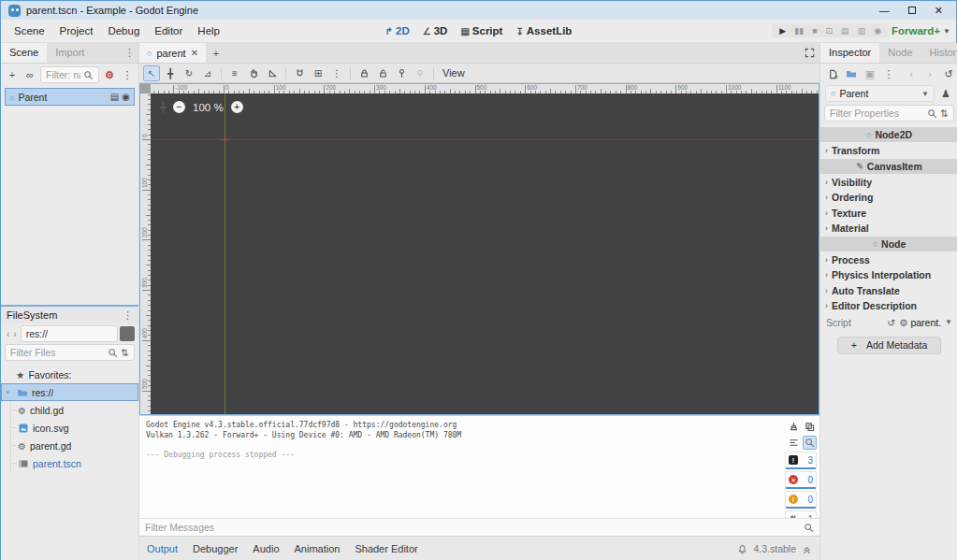  What do you see at coordinates (946, 93) in the screenshot?
I see `object-extra-icon: ♟` at bounding box center [946, 93].